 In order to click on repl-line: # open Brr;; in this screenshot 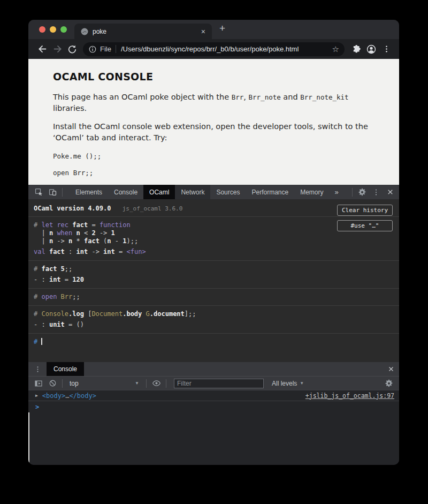, I will do `click(214, 297)`.